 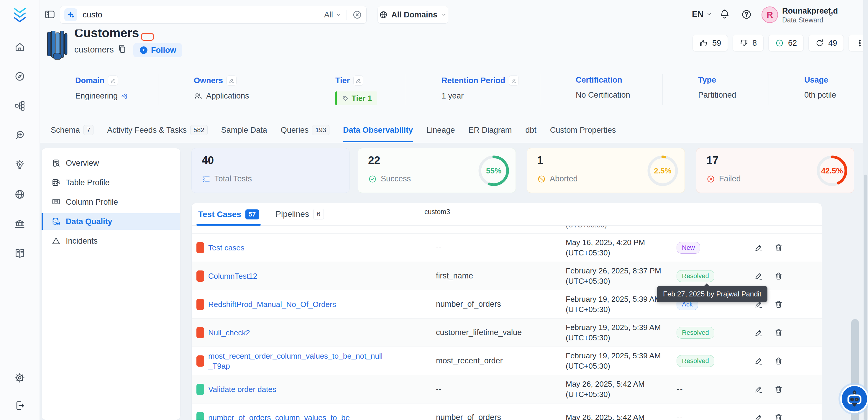 What do you see at coordinates (748, 43) in the screenshot?
I see `downvote-button: 8` at bounding box center [748, 43].